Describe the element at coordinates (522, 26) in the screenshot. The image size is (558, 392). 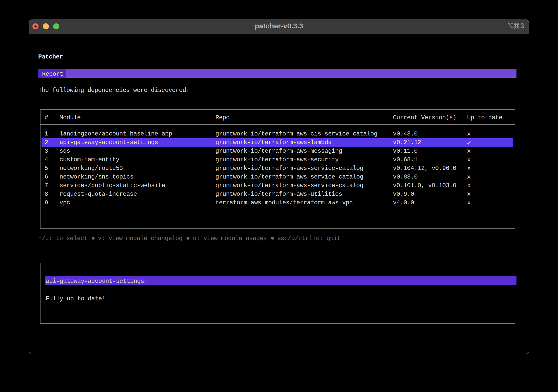
I see `svg-text: 3` at that location.